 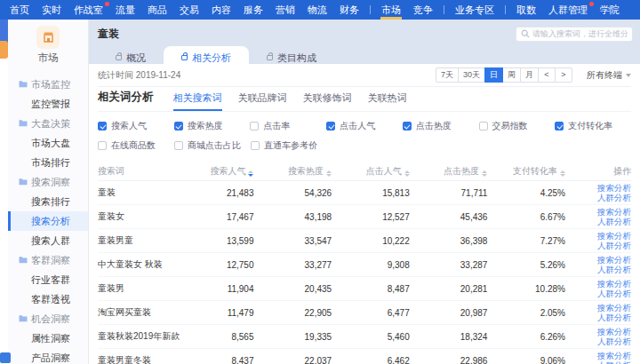 What do you see at coordinates (48, 123) in the screenshot?
I see `sidebar-group-dashboard-decision: 大盘决策` at bounding box center [48, 123].